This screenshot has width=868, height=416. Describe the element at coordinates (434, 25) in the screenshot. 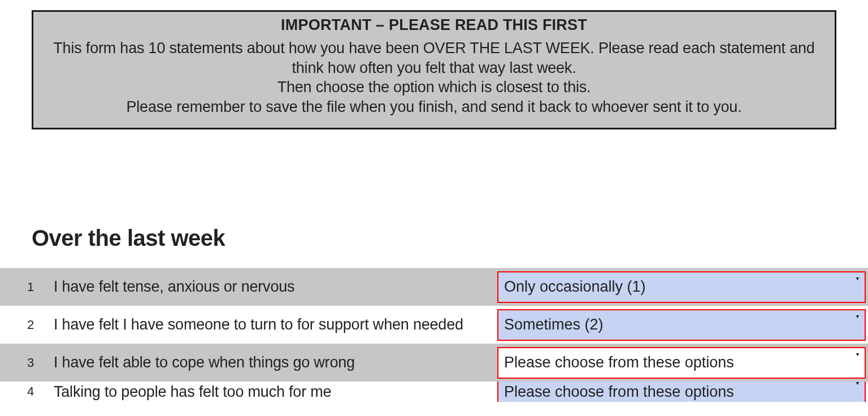

I see `instructions-title: IMPORTANT – PLEASE READ THIS FIRST` at that location.